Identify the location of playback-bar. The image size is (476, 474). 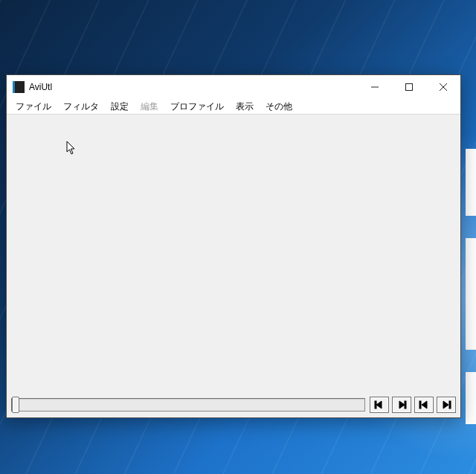
(234, 406).